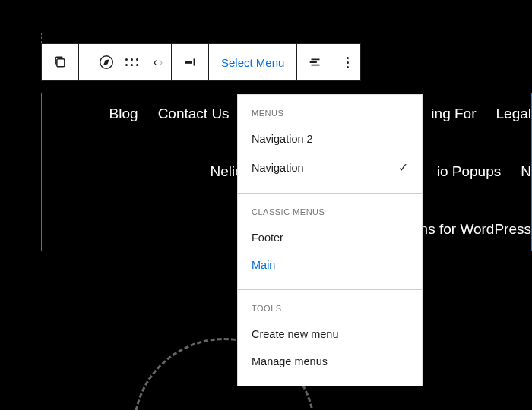 This screenshot has height=410, width=532. What do you see at coordinates (132, 62) in the screenshot?
I see `move-button` at bounding box center [132, 62].